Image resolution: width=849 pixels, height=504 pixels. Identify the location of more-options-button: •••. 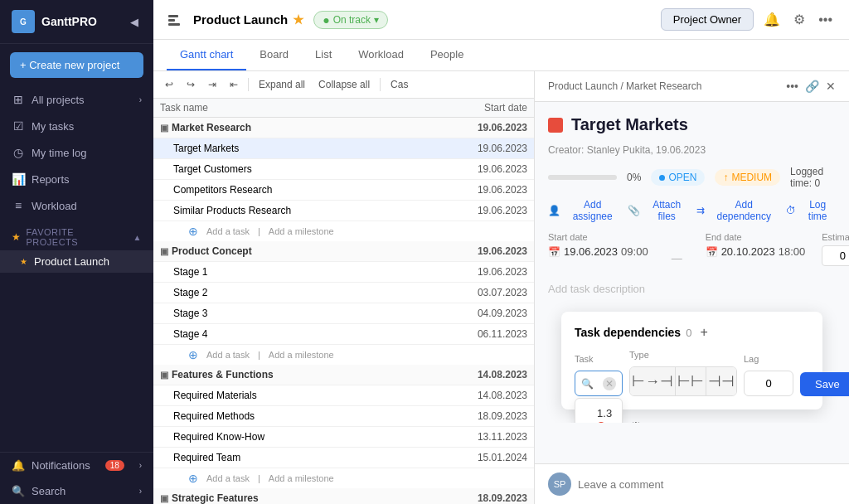
(826, 20).